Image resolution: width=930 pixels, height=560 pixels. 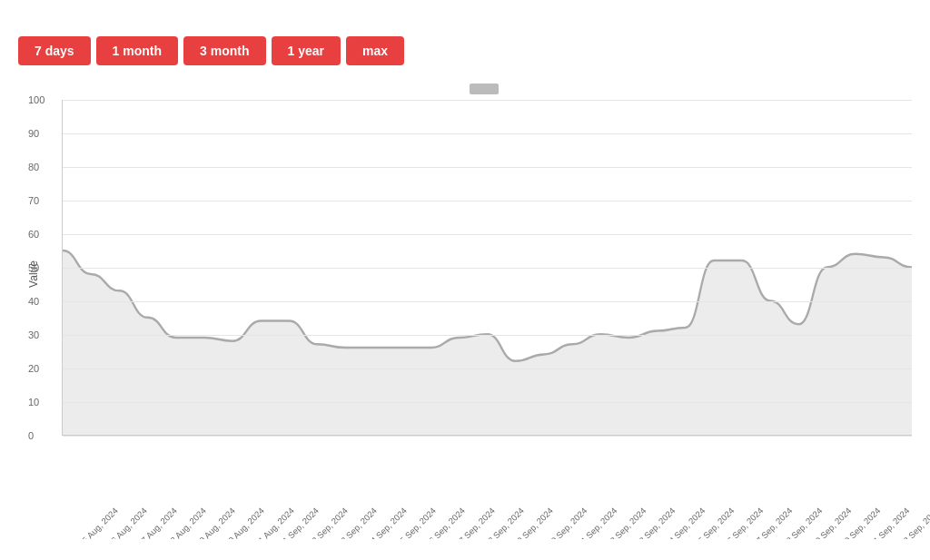 What do you see at coordinates (465, 51) in the screenshot?
I see `time-range-buttons: 7 days1 month3 month1 yearmax` at bounding box center [465, 51].